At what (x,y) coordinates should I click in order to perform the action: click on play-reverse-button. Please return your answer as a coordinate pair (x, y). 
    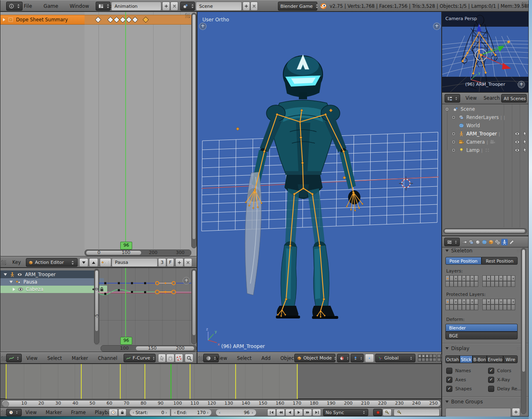
    Looking at the image, I should click on (290, 412).